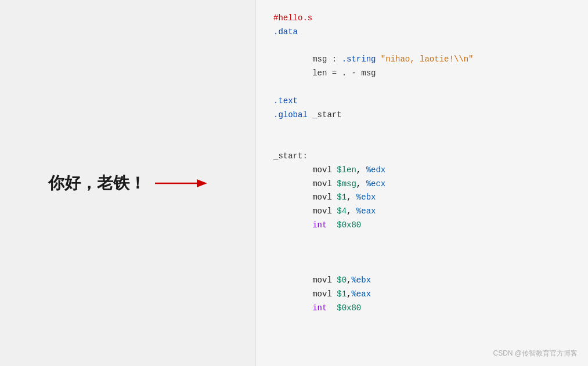  What do you see at coordinates (422, 281) in the screenshot?
I see `code-line-20: movl $0,%ebx` at bounding box center [422, 281].